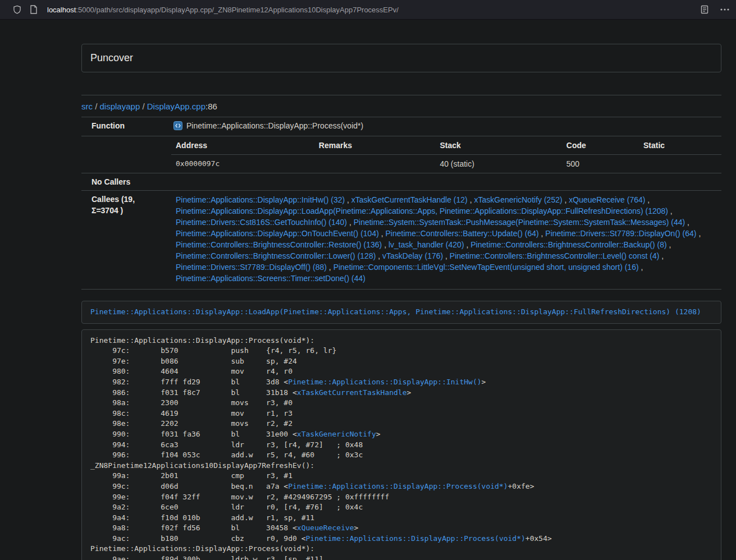  I want to click on callee-link: Pinetime::Controllers::Battery::Update()…, so click(463, 233).